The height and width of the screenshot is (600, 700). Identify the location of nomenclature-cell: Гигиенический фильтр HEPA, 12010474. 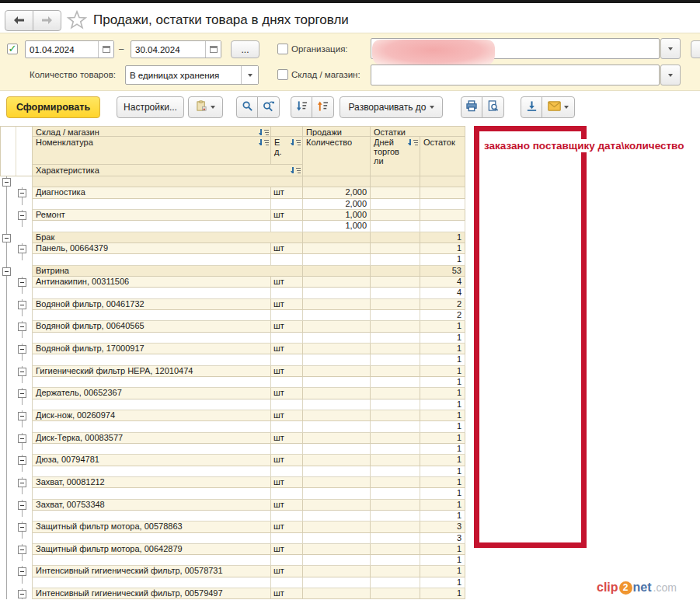
(152, 372).